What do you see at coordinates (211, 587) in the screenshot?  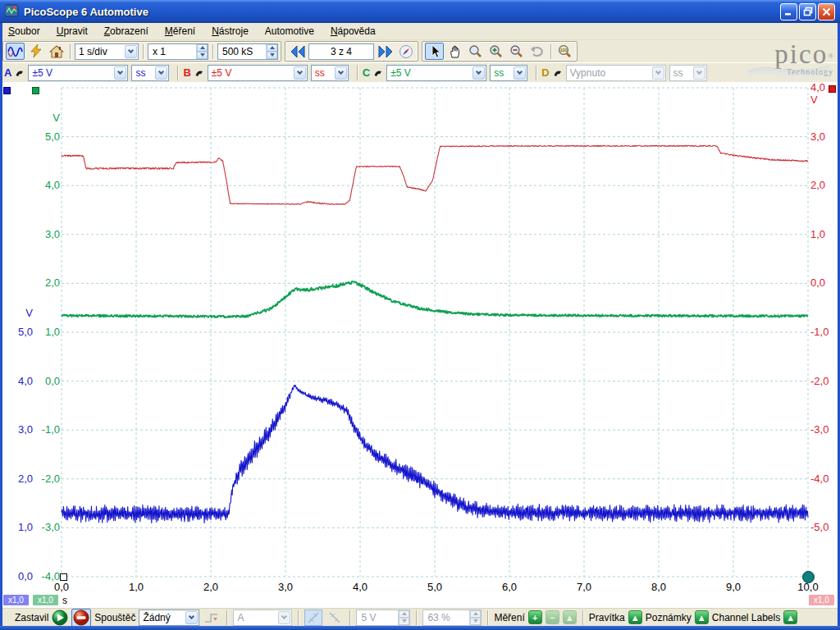 I see `time-axis-tick-label: 2,0` at bounding box center [211, 587].